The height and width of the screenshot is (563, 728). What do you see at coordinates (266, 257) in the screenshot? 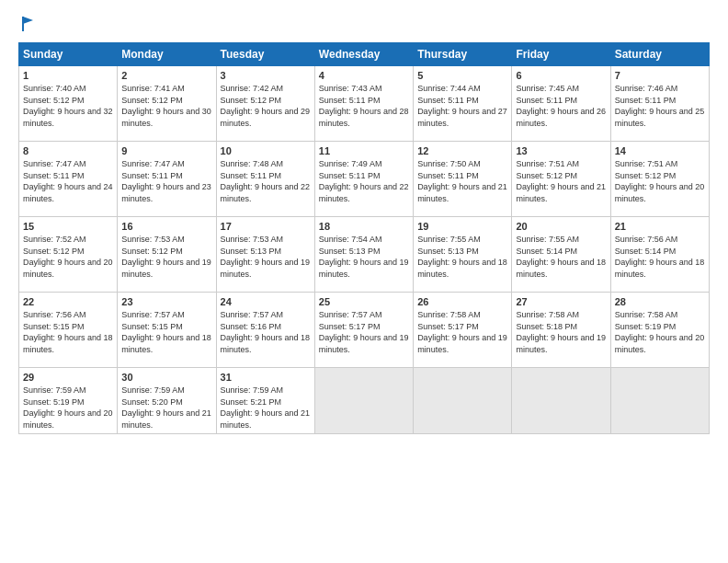
I see `cell-info: Sunrise: 7:53 AMSunset: 5:13 PMDaylight:…` at bounding box center [266, 257].